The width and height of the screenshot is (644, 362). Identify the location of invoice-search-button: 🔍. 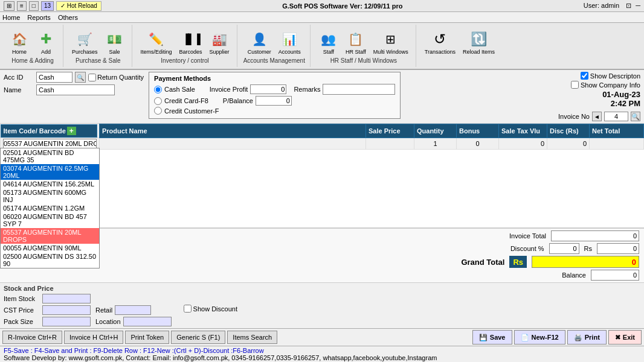
(636, 116).